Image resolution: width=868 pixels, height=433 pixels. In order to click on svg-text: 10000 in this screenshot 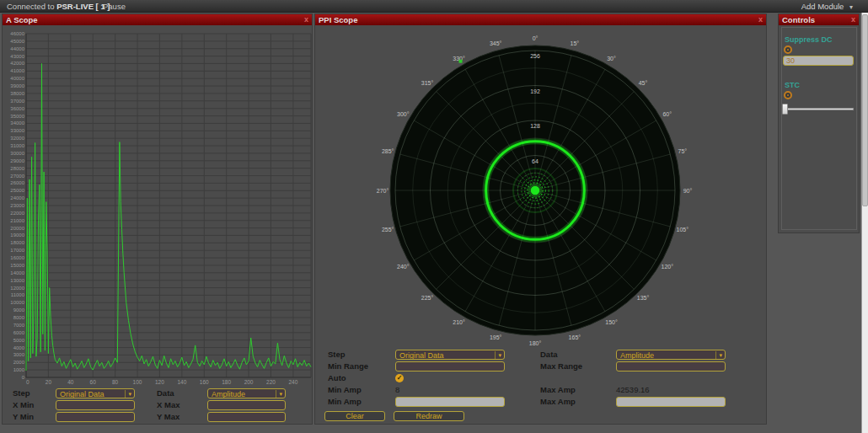, I will do `click(17, 302)`.